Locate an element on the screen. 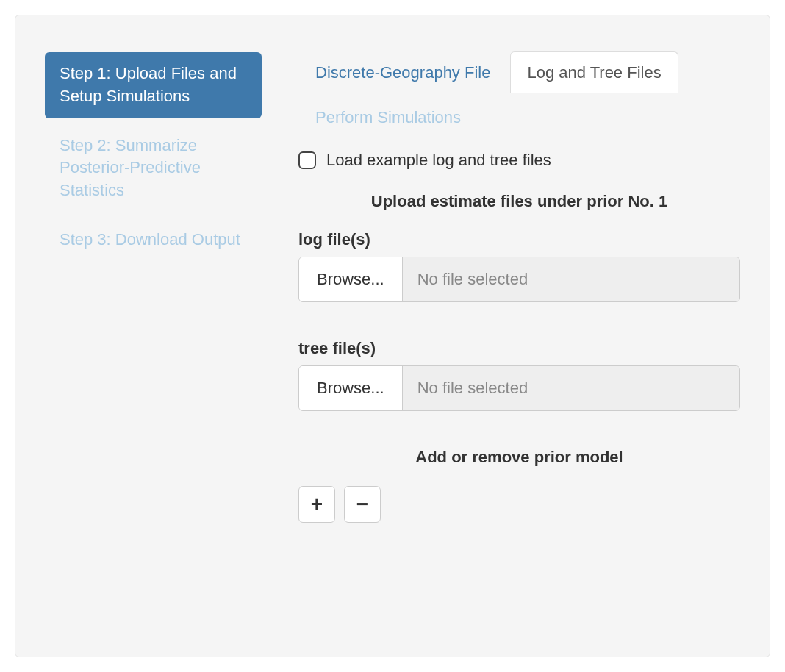 Image resolution: width=785 pixels, height=672 pixels. log-file-browse-button: Browse... is located at coordinates (351, 279).